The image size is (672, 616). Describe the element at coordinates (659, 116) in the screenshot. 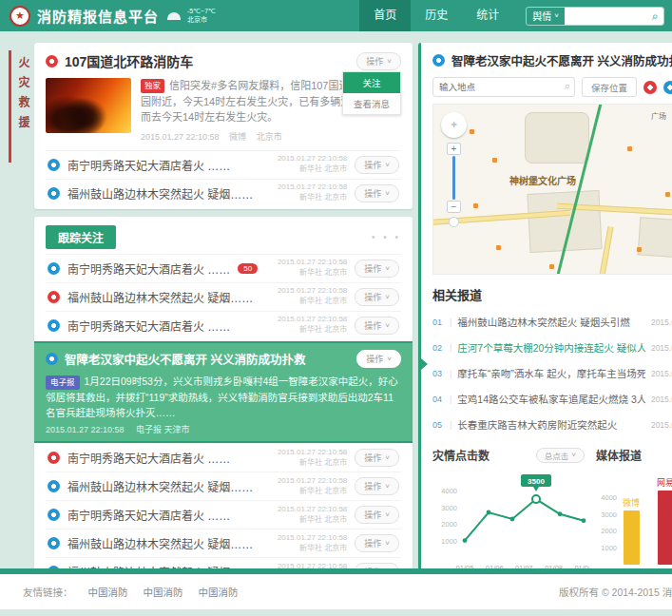

I see `map-poi-label: 广场` at that location.